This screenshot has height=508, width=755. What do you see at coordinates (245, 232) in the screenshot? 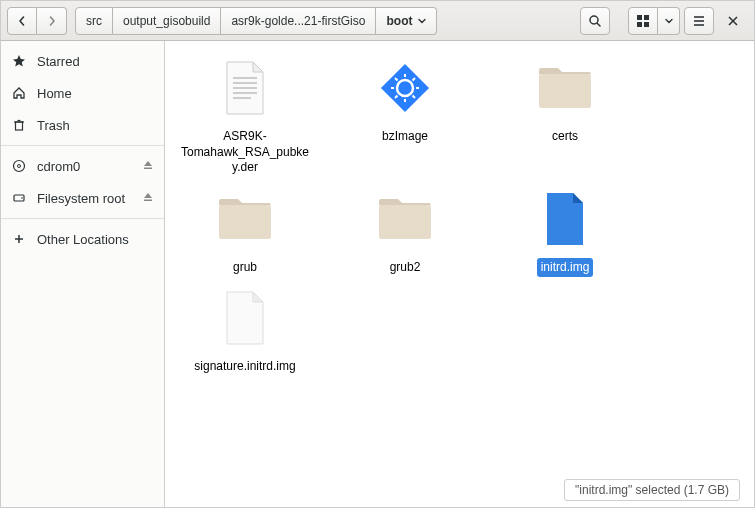
I see `folder-item: grub` at bounding box center [245, 232].